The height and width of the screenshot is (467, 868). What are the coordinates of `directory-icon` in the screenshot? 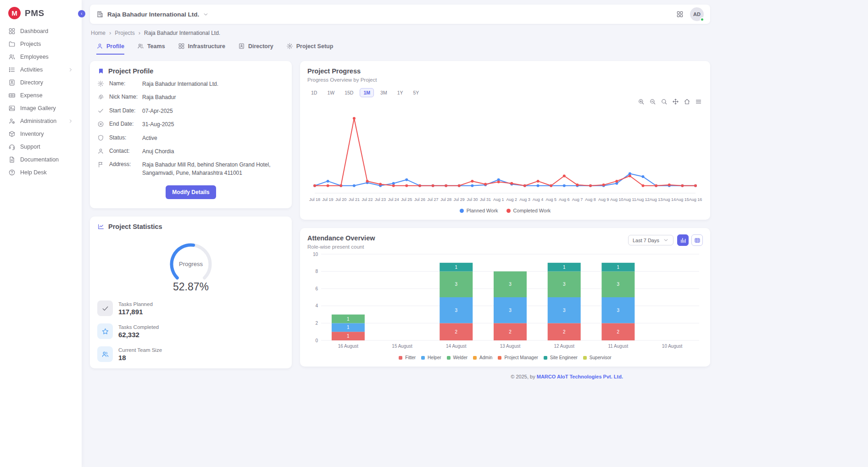 It's located at (12, 83).